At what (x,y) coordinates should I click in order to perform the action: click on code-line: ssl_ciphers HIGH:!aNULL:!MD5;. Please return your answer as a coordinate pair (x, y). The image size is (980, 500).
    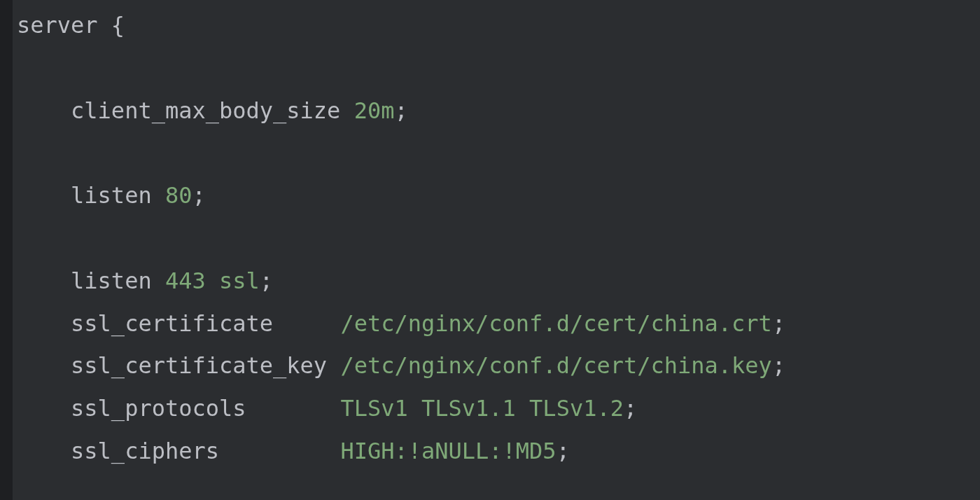
    Looking at the image, I should click on (496, 451).